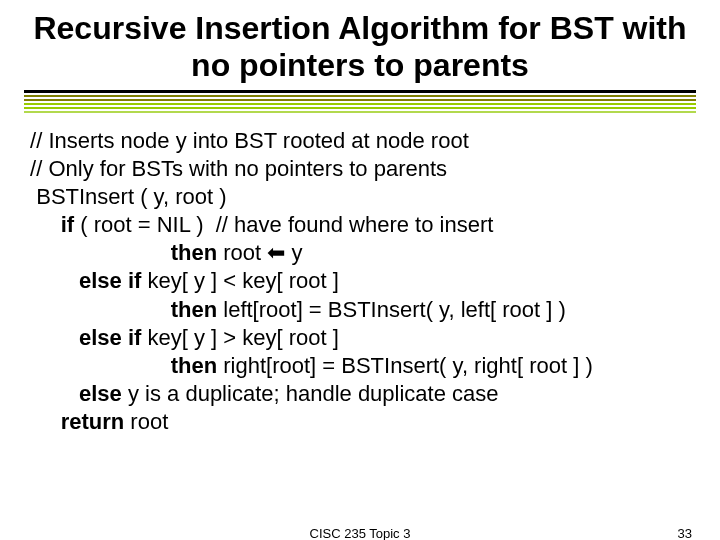 The height and width of the screenshot is (540, 720). Describe the element at coordinates (405, 366) in the screenshot. I see `code-line-9-rest: right[root] = BSTInsert( y, right[ root …` at that location.